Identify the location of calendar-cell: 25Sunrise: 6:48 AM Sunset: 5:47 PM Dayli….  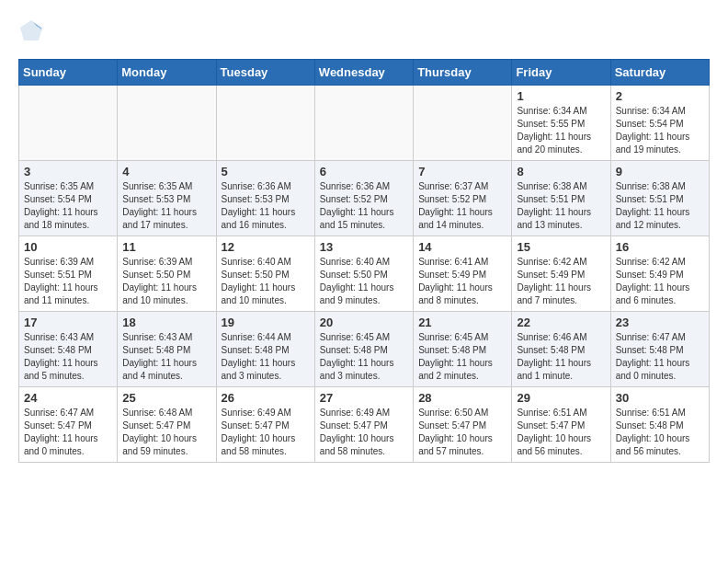
(167, 425).